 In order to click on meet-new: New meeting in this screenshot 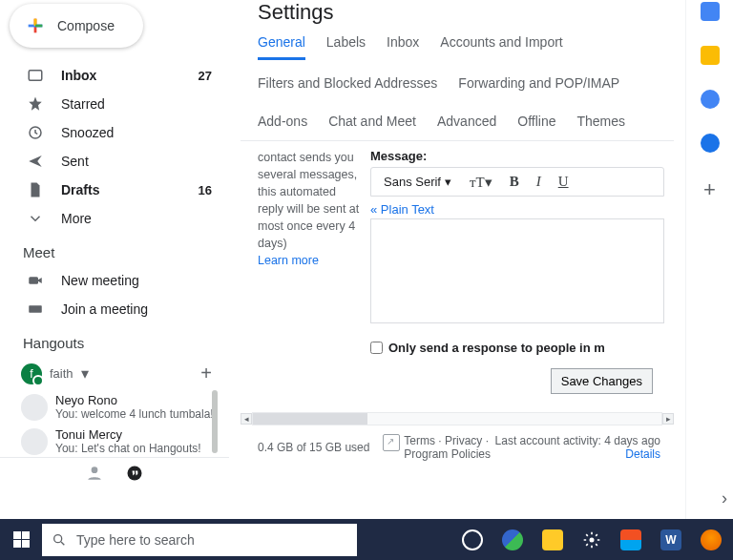, I will do `click(115, 280)`.